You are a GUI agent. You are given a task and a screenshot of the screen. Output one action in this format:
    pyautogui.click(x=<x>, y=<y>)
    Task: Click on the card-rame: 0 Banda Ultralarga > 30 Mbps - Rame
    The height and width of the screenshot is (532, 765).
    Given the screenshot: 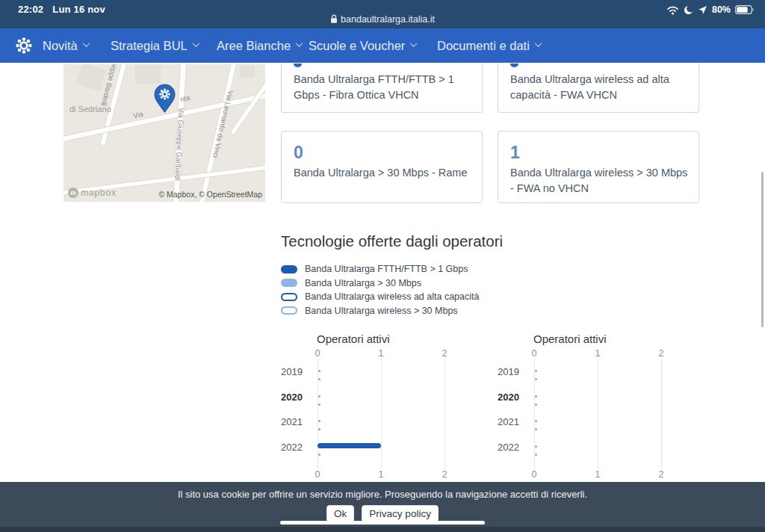 What is the action you would take?
    pyautogui.click(x=382, y=167)
    